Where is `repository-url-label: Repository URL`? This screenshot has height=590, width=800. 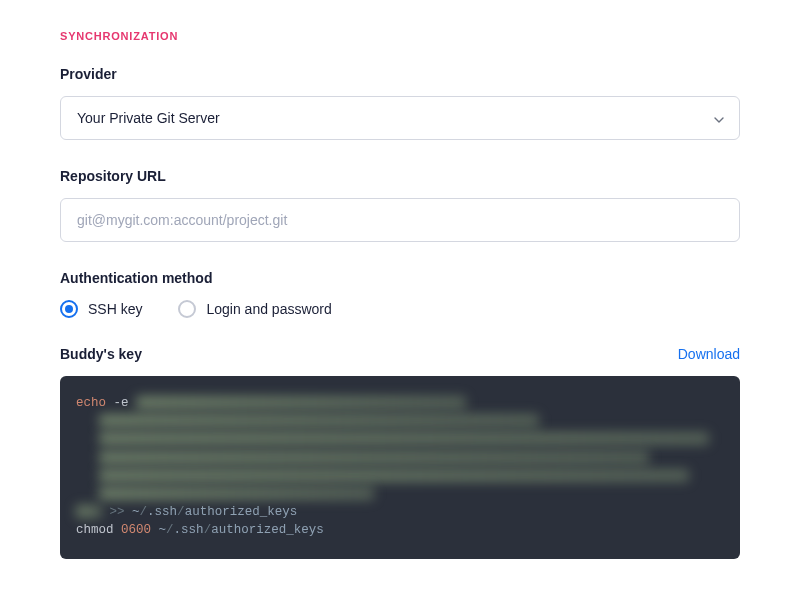
repository-url-label: Repository URL is located at coordinates (400, 176).